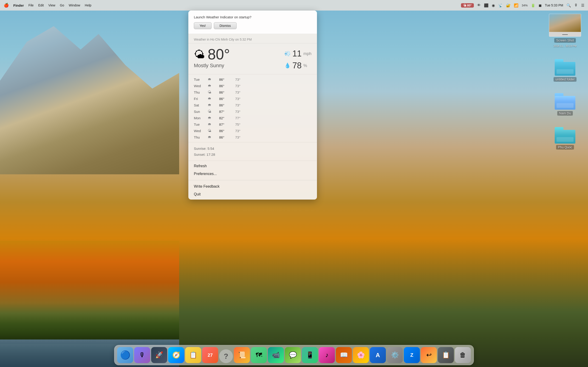  Describe the element at coordinates (576, 5) in the screenshot. I see `siri-icon: 🎙` at that location.